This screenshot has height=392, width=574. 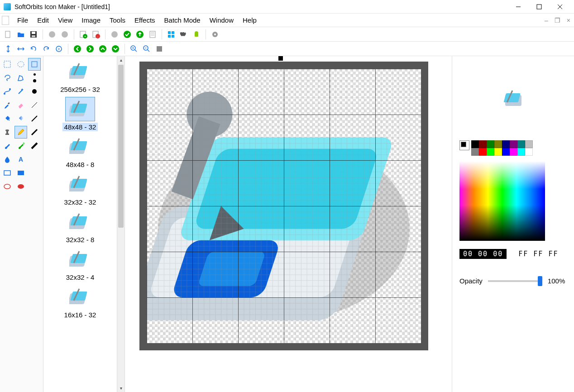 What do you see at coordinates (7, 132) in the screenshot?
I see `stamp-tool` at bounding box center [7, 132].